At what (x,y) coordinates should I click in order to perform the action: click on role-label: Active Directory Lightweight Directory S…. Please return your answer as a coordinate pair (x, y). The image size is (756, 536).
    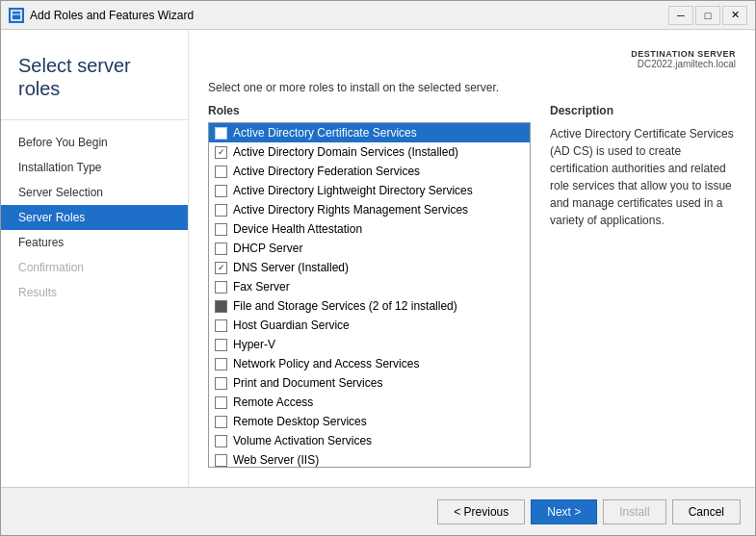
    Looking at the image, I should click on (352, 191).